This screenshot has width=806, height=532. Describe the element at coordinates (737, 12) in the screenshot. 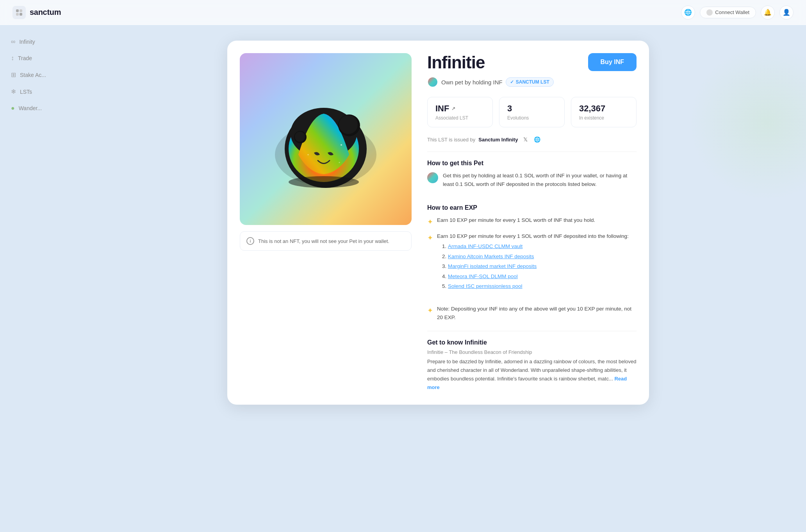

I see `header-right: 🌐 Connect Wallet 🔔 👤` at that location.